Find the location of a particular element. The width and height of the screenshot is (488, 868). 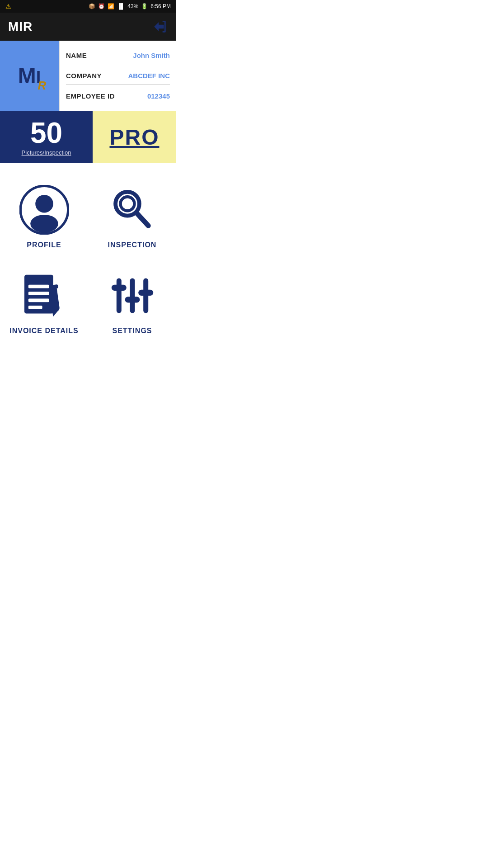

settings-label: SETTINGS is located at coordinates (132, 331).